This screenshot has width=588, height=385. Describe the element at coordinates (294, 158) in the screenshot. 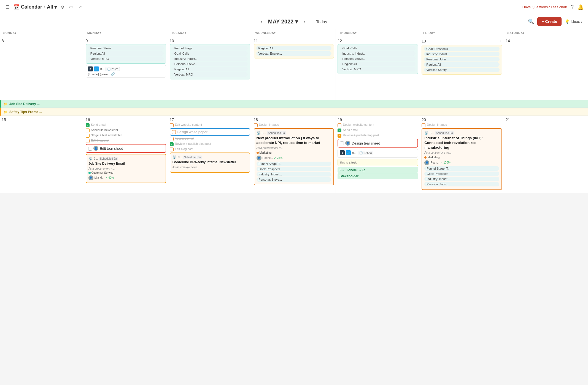

I see `sched-author-18: 👤 Rodne... ✓ 75%` at that location.